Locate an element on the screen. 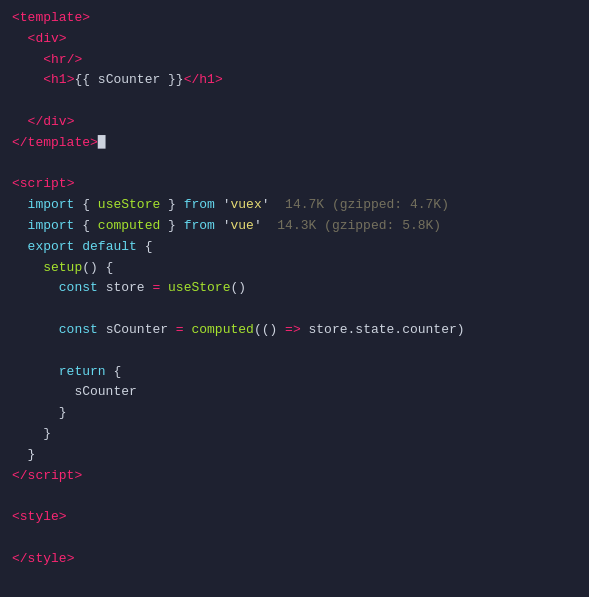 This screenshot has width=589, height=597. code-line: <script> is located at coordinates (294, 184).